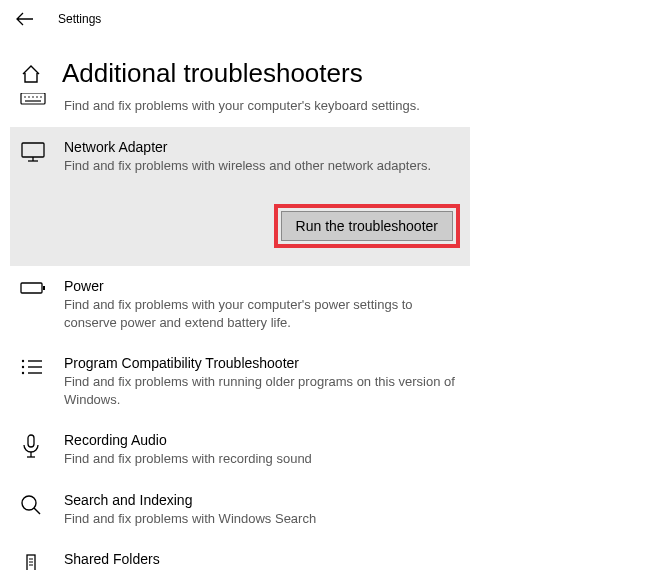  What do you see at coordinates (262, 166) in the screenshot?
I see `item-desc: Find and fix problems with wireless and …` at bounding box center [262, 166].